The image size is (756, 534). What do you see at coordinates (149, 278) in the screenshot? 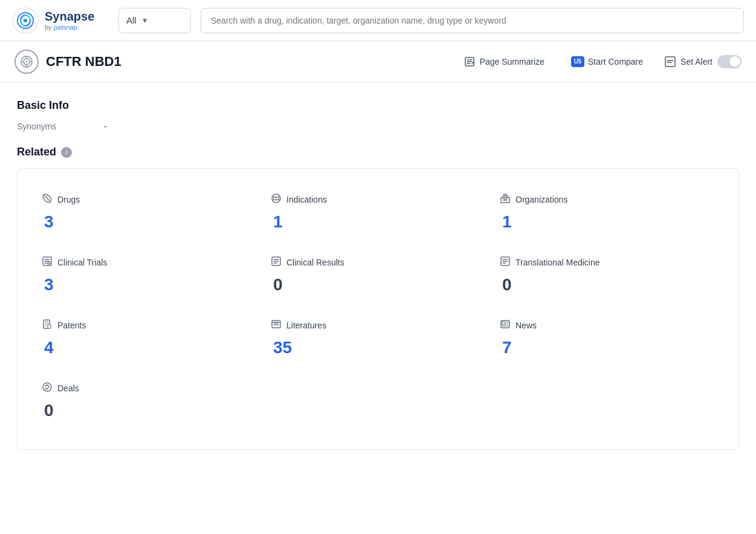
I see `related-item-clinical-trials: Clinical Trials 3` at bounding box center [149, 278].